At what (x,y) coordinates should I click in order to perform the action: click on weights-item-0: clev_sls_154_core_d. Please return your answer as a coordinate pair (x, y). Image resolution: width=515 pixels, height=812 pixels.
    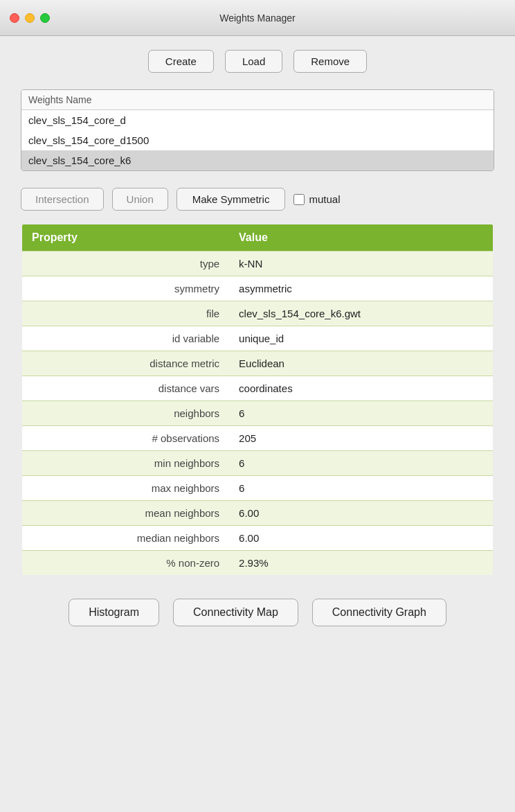
    Looking at the image, I should click on (258, 121).